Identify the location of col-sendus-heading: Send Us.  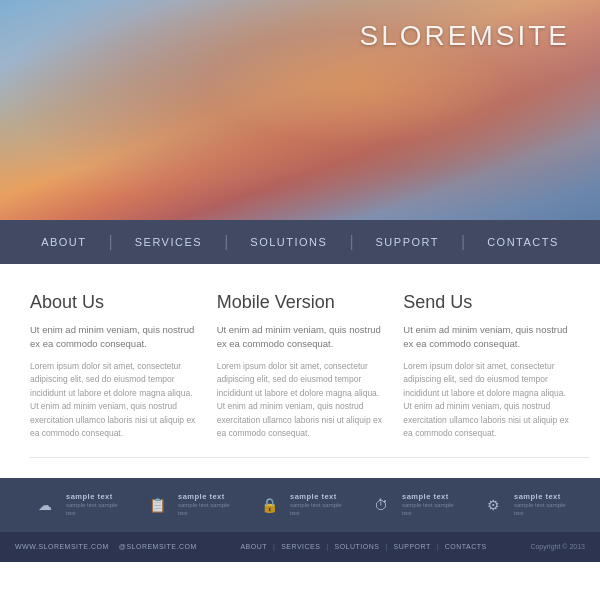
(486, 302).